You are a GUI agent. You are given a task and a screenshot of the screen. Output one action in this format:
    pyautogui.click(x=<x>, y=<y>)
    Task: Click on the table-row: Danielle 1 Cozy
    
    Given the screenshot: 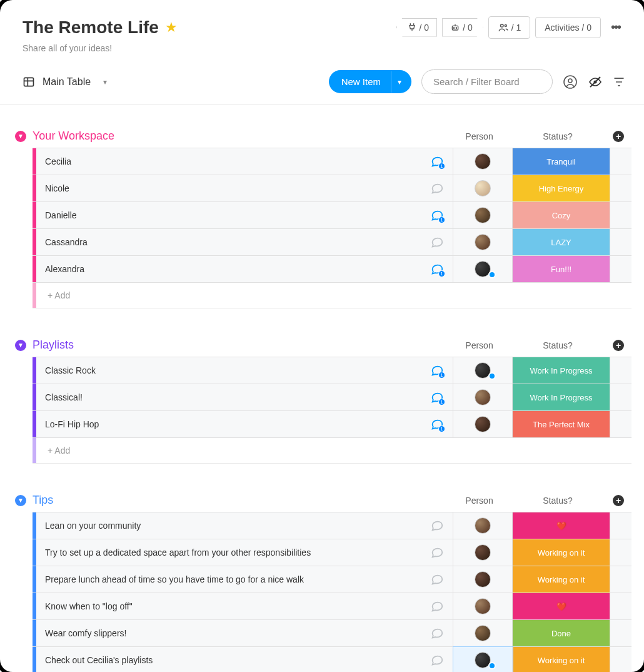 What is the action you would take?
    pyautogui.click(x=332, y=215)
    